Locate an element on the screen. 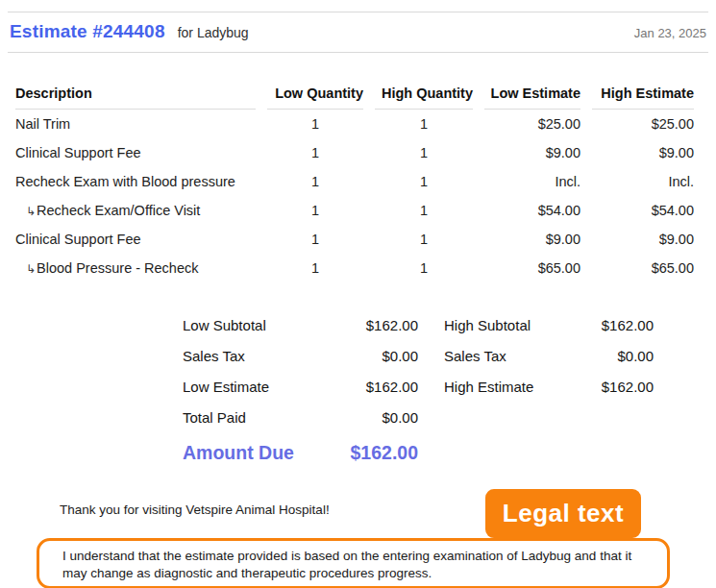 The width and height of the screenshot is (716, 588). item-low-estimate: $65.00 is located at coordinates (532, 268).